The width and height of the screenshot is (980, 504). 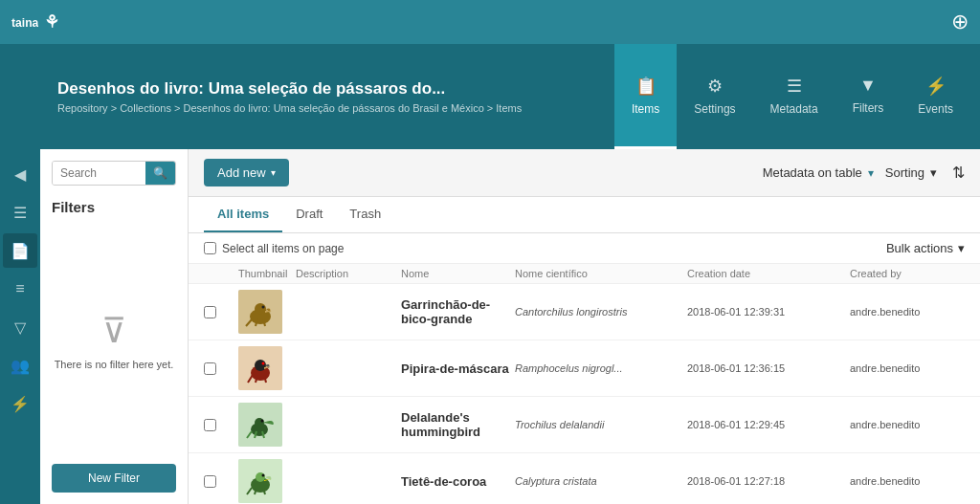 I want to click on col-header-creation-date: Creation date, so click(x=768, y=274).